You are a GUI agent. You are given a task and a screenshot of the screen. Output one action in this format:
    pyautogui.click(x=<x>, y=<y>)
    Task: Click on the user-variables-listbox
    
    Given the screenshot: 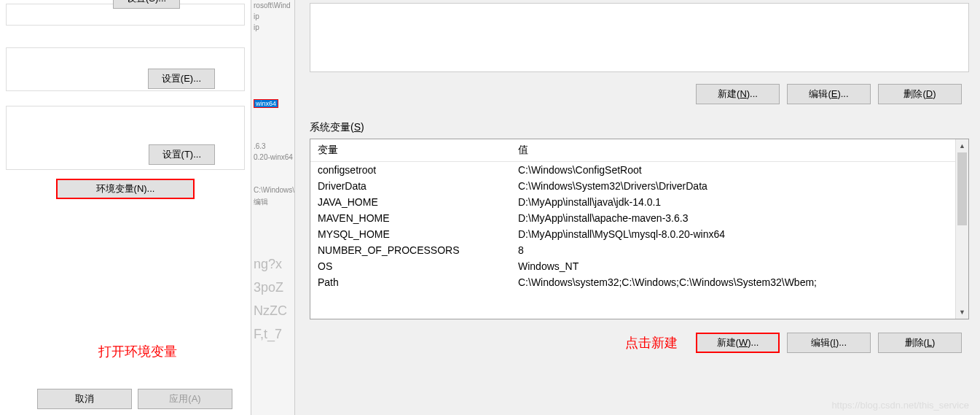 What is the action you would take?
    pyautogui.click(x=640, y=38)
    